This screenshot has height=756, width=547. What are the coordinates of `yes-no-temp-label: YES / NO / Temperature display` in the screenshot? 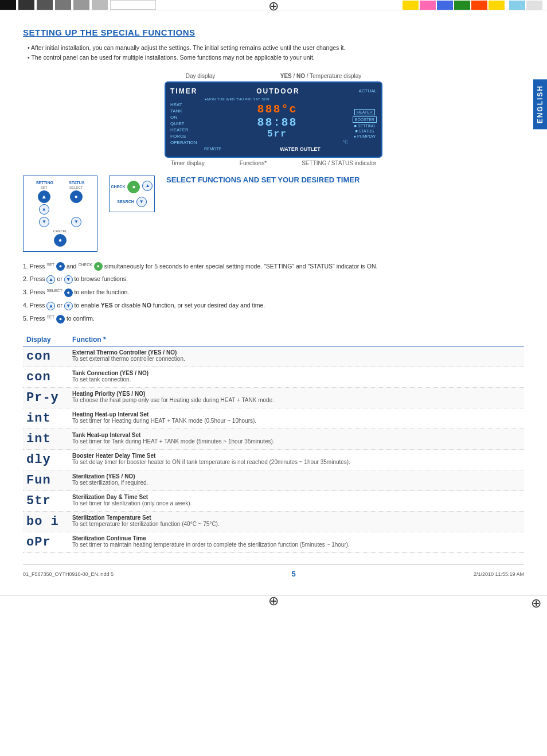 It's located at (321, 76).